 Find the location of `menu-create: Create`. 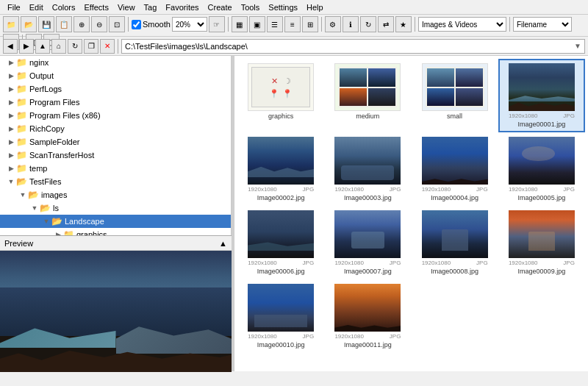

menu-create: Create is located at coordinates (220, 7).